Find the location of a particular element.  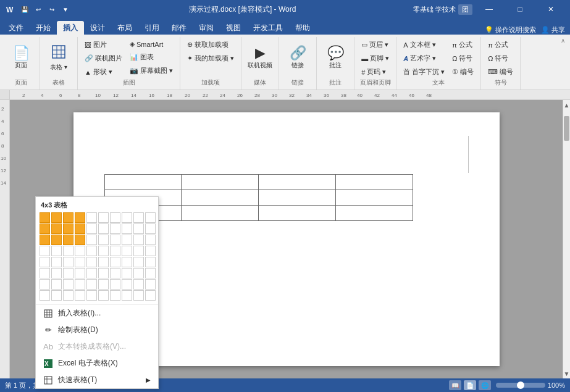

tab-help: 帮助 is located at coordinates (303, 28).